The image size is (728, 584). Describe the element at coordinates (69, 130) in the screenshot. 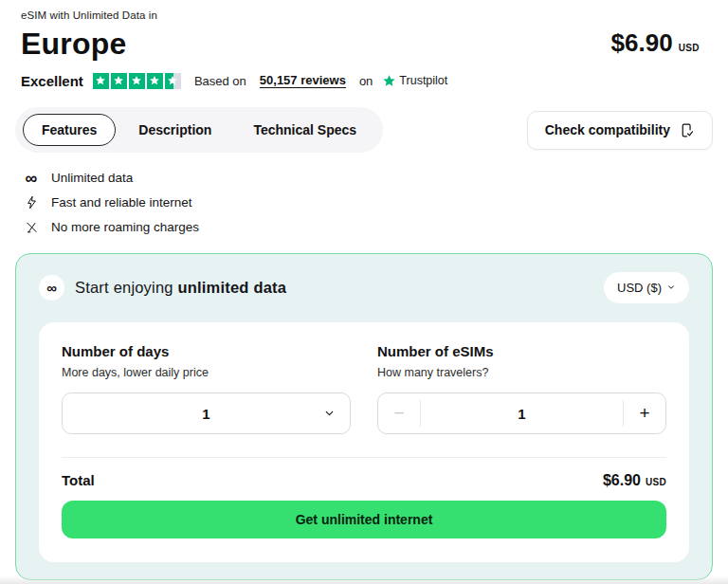

I see `tab-features: Features` at that location.